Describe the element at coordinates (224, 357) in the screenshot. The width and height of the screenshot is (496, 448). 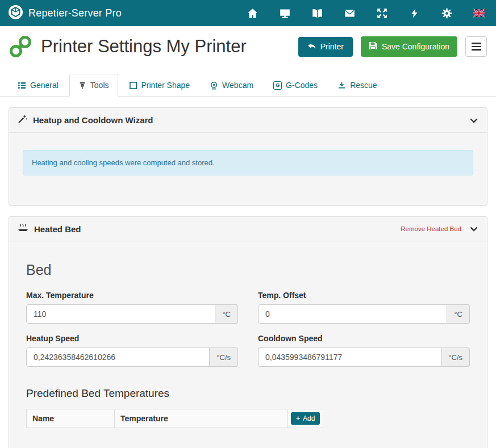
I see `heatup-speed-unit: °C/s` at that location.